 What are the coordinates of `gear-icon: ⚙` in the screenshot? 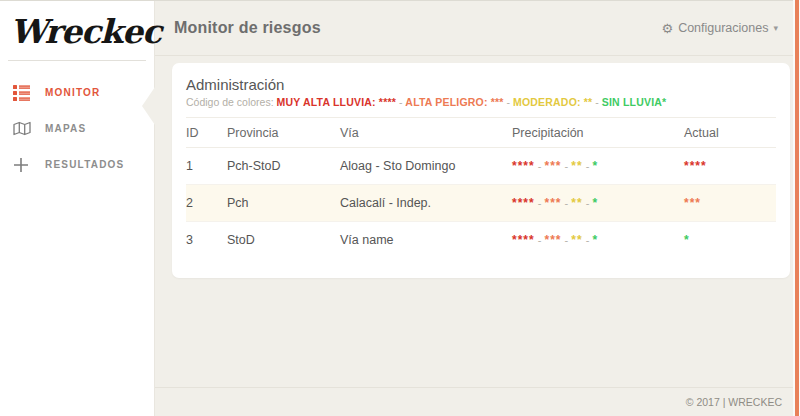 It's located at (667, 28).